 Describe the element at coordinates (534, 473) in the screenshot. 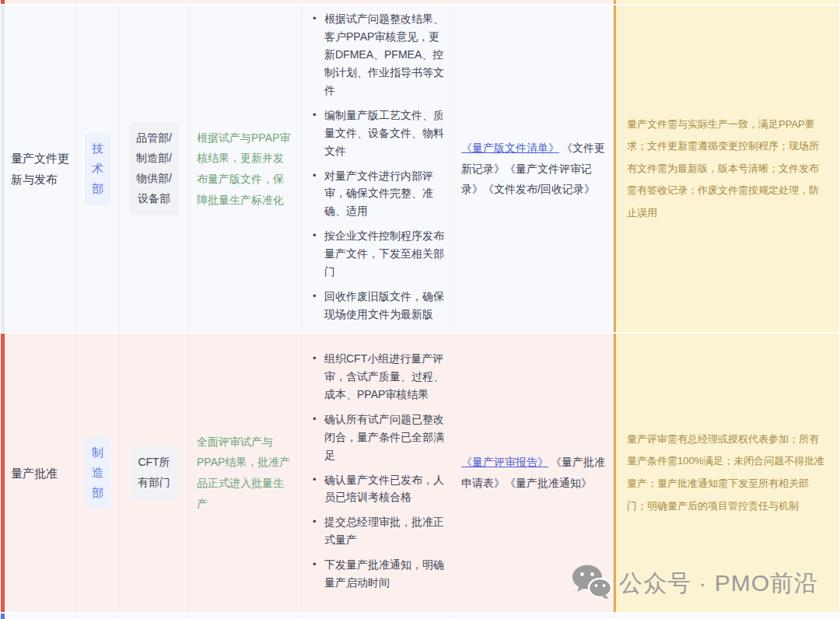

I see `outputs-text: 《量产评审报告》《量产批准申请表》《量产批准通知》` at that location.